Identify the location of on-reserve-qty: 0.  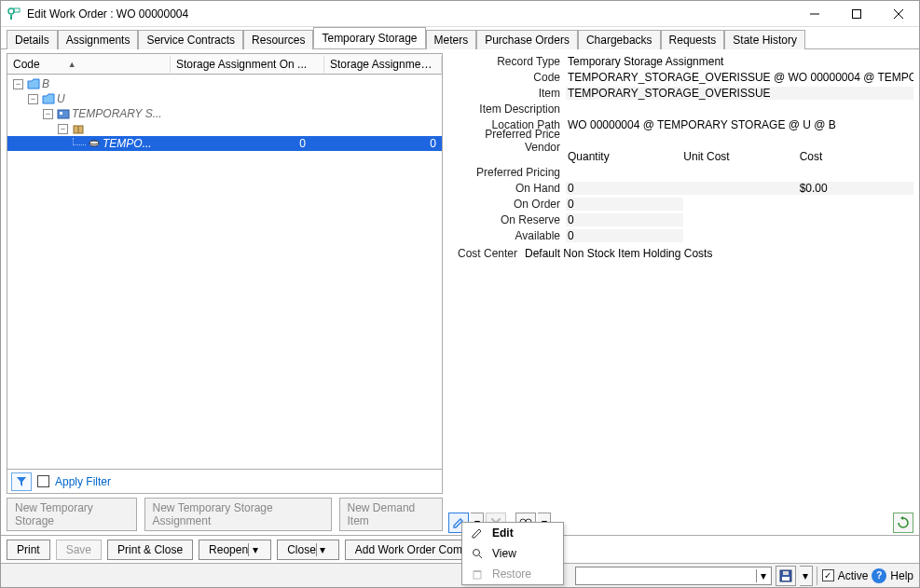
(625, 220).